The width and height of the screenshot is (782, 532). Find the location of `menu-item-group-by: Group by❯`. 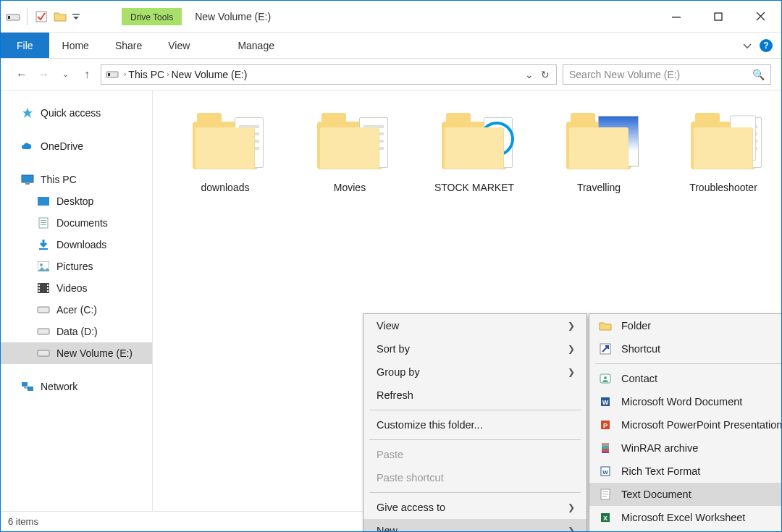

menu-item-group-by: Group by❯ is located at coordinates (475, 372).